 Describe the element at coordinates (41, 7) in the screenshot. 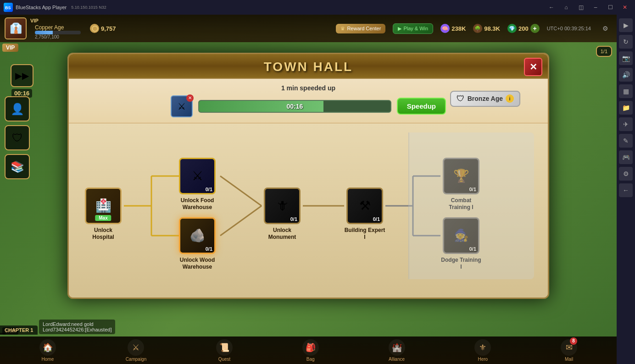

I see `app-name: BlueStacks App Player` at that location.